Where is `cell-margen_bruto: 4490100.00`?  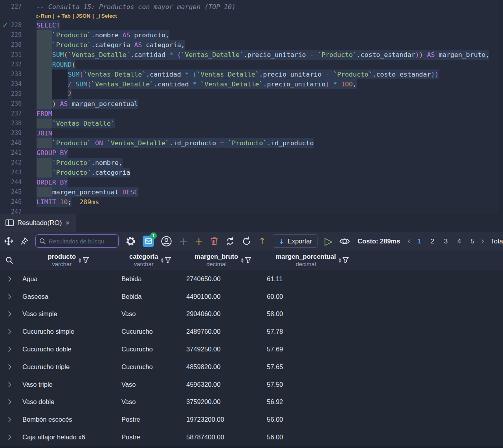
cell-margen_bruto: 4490100.00 is located at coordinates (223, 297).